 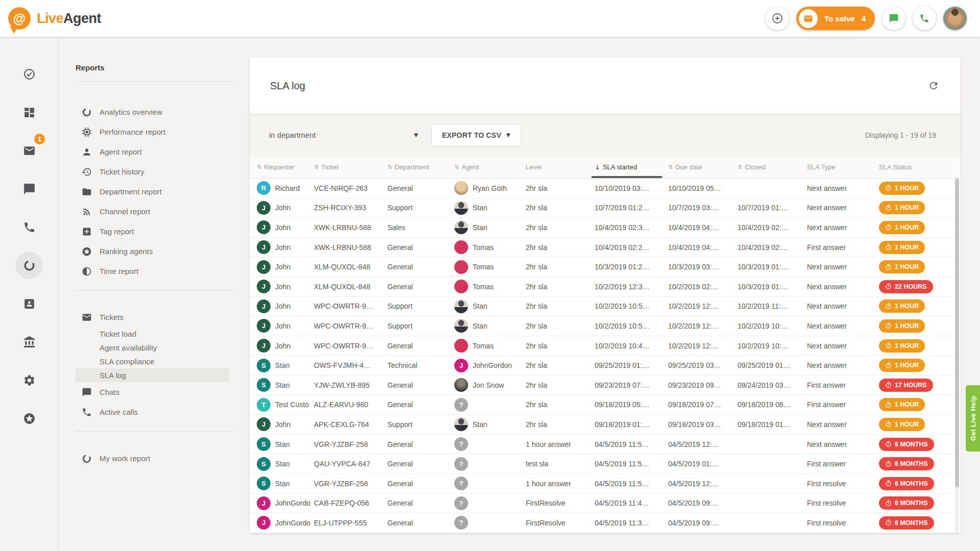 What do you see at coordinates (703, 484) in the screenshot?
I see `due-date-cell: 04/5/2019 12:…` at bounding box center [703, 484].